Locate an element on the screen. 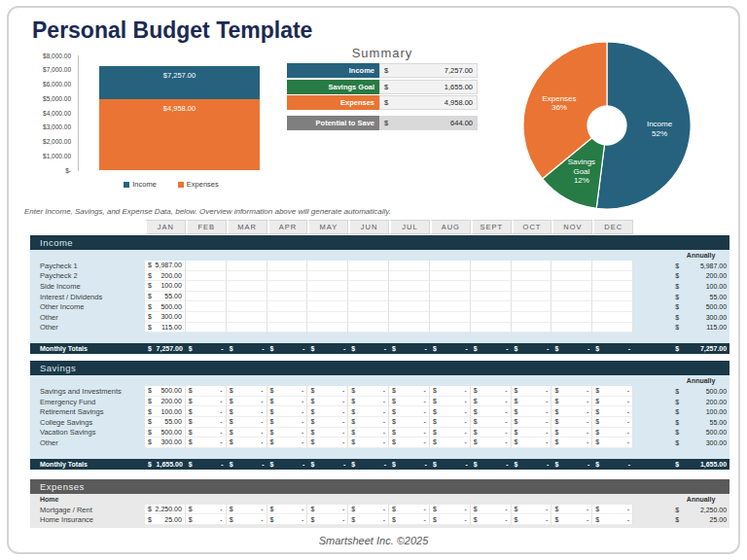 This screenshot has width=747, height=560. cell-jan: $5,987.00 is located at coordinates (165, 266).